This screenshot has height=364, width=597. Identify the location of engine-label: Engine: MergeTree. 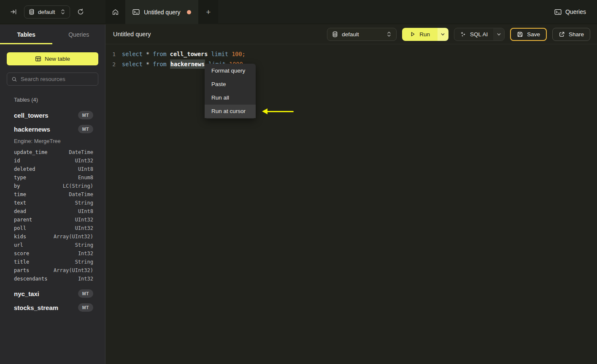
(54, 141).